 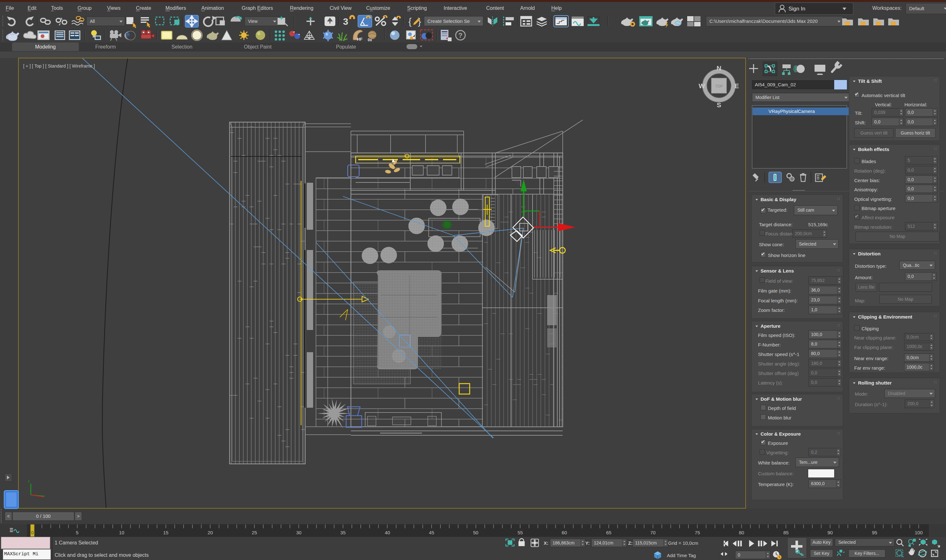 What do you see at coordinates (432, 532) in the screenshot?
I see `svg-text: 45` at bounding box center [432, 532].